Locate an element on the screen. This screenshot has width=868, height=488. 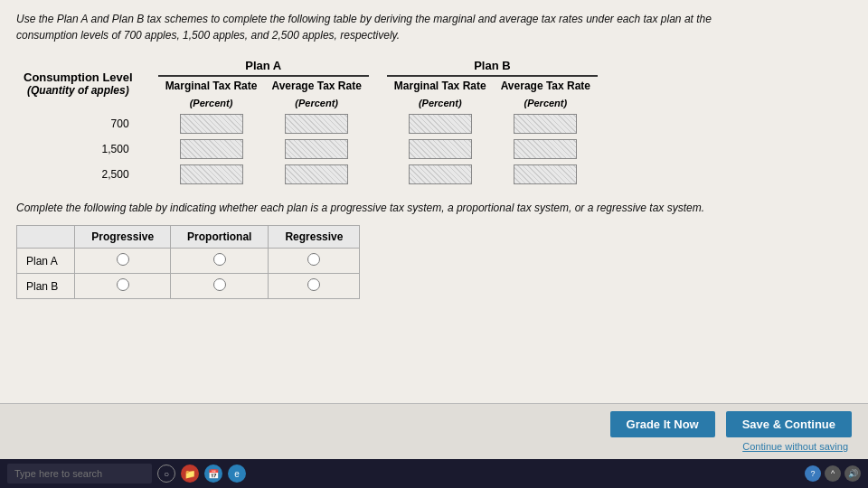
plan-b-marginal-700-cell is located at coordinates (440, 124).